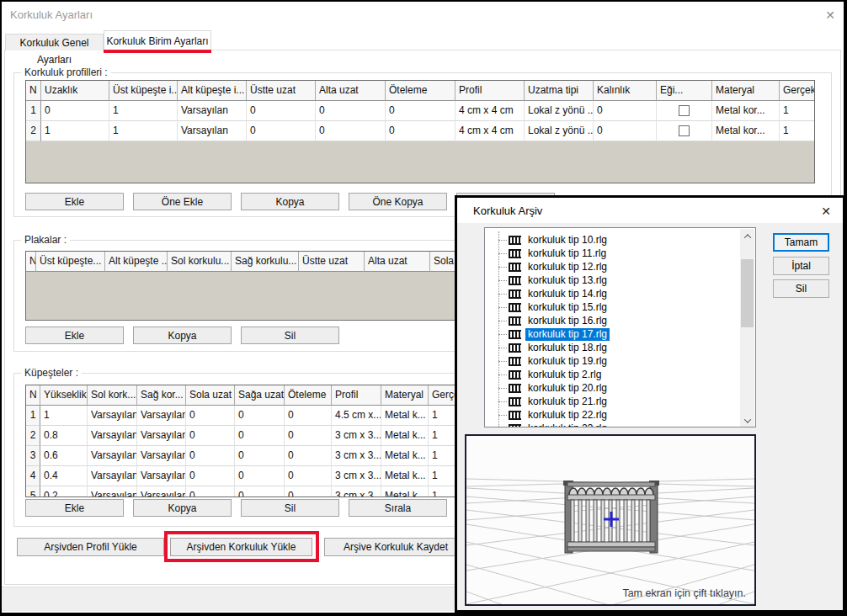 The width and height of the screenshot is (847, 616). What do you see at coordinates (611, 374) in the screenshot?
I see `archive-item: korkuluk tip 2.rlg` at bounding box center [611, 374].